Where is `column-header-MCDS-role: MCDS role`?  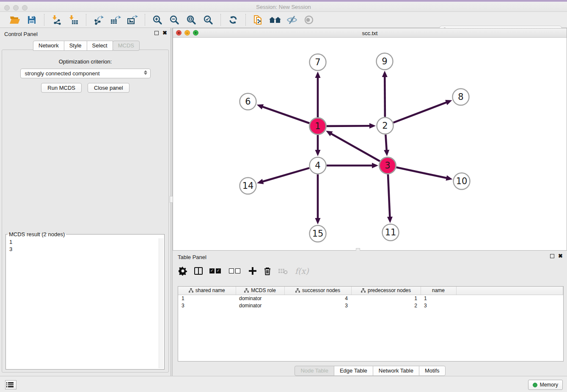
column-header-MCDS-role: MCDS role is located at coordinates (260, 290).